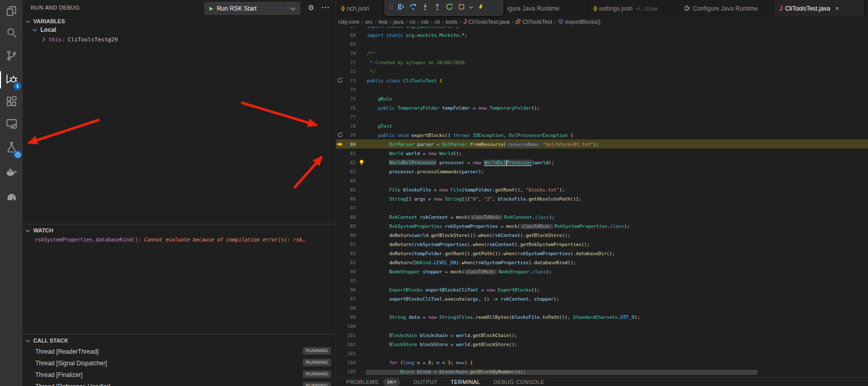  I want to click on editor-tab-clitoolstest-java: JCliToolsTest.java×, so click(820, 8).